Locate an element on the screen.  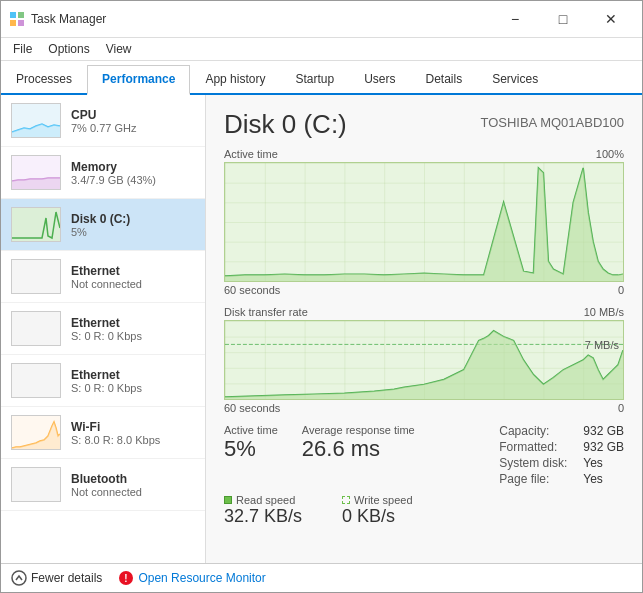
cpu-name: CPU is located at coordinates (133, 115).